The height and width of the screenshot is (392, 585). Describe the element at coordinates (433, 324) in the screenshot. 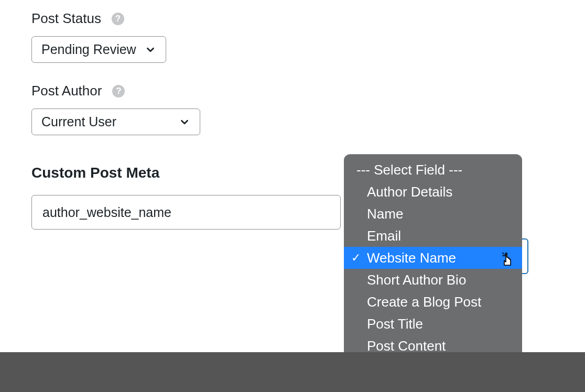

I see `dropdown-option: Post Title` at that location.